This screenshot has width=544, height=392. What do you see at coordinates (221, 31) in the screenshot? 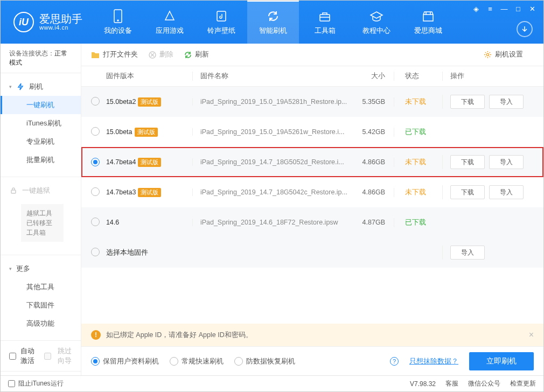
I see `nav-label: 铃声壁纸` at bounding box center [221, 31].